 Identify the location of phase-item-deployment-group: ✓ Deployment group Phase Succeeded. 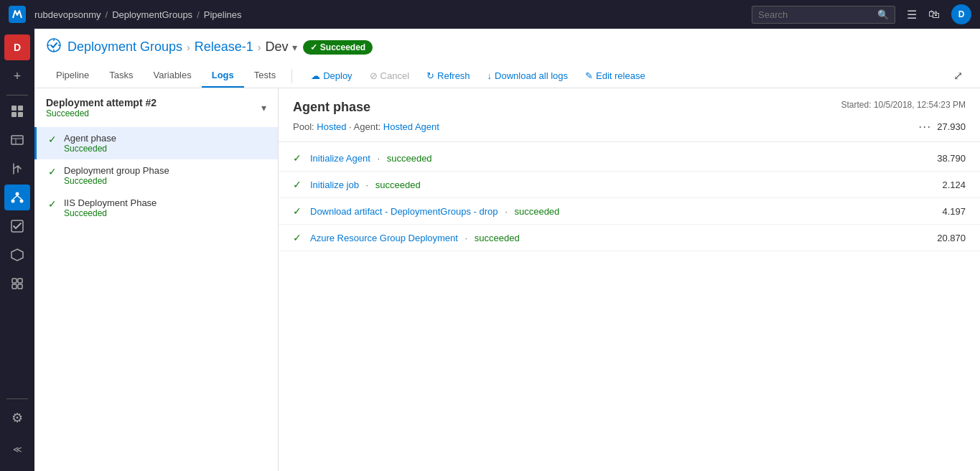
(157, 175).